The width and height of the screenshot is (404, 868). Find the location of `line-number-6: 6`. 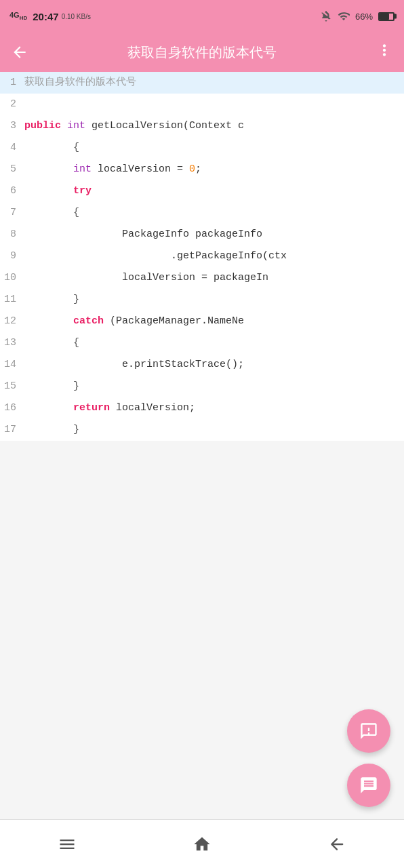

line-number-6: 6 is located at coordinates (12, 191).